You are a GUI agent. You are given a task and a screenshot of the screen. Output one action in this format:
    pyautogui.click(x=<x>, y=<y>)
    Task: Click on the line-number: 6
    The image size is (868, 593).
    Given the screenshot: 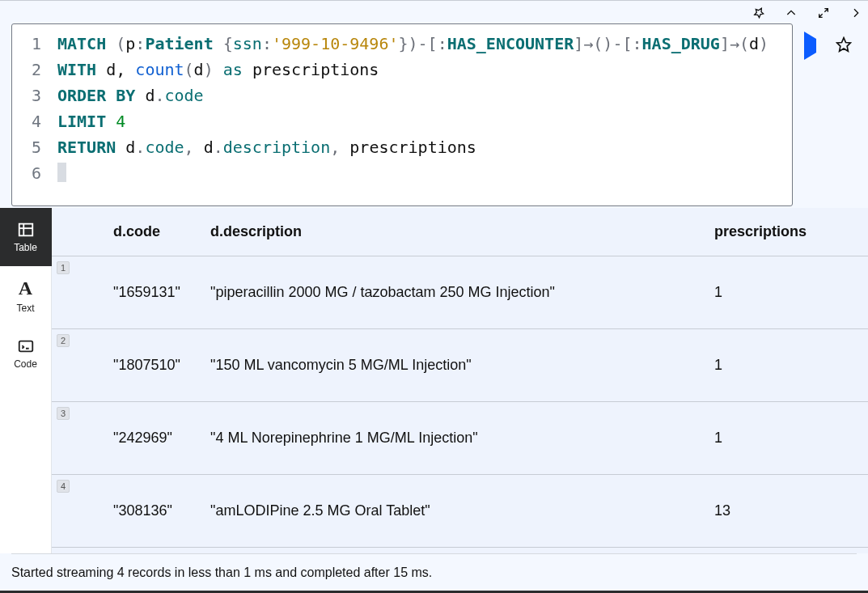 What is the action you would take?
    pyautogui.click(x=27, y=173)
    